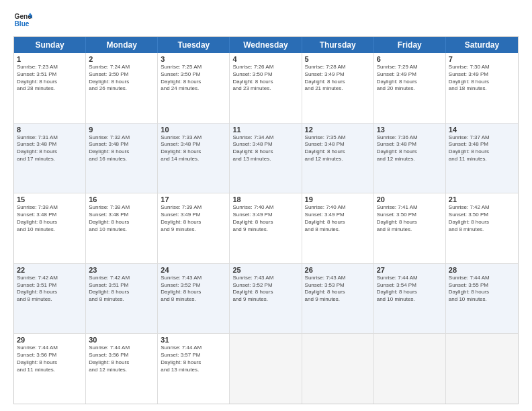 The height and width of the screenshot is (411, 532). Describe the element at coordinates (122, 88) in the screenshot. I see `day-cell: 2Sunrise: 7:24 AMSunset: 3:50 PMDaylight…` at that location.